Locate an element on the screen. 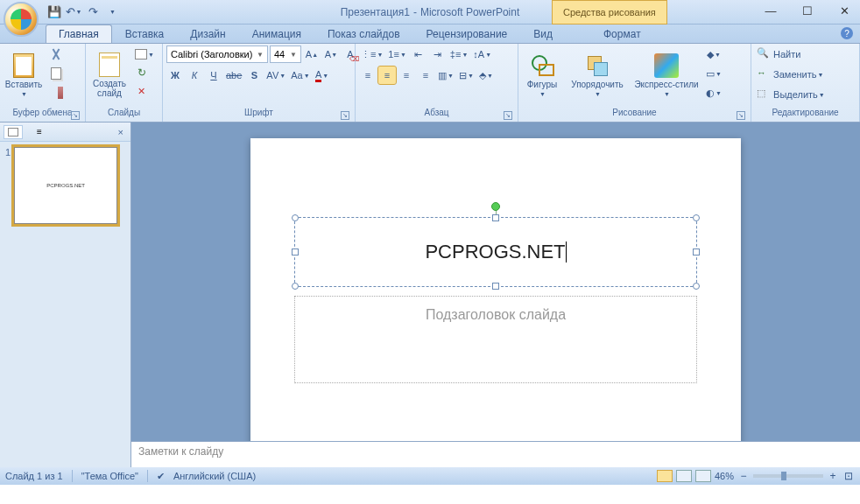 The height and width of the screenshot is (504, 860). outline-tab: ≡ is located at coordinates (39, 132).